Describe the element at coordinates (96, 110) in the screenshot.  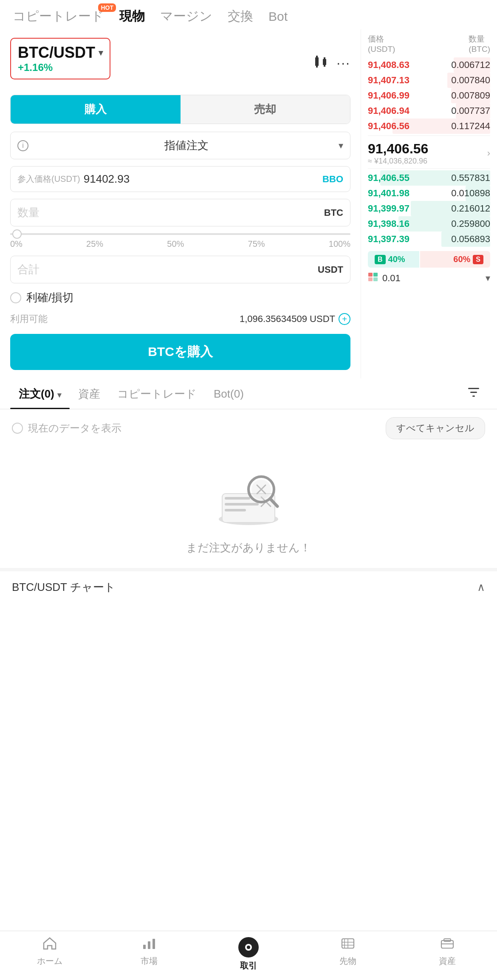
I see `buy-tab: 購入` at that location.